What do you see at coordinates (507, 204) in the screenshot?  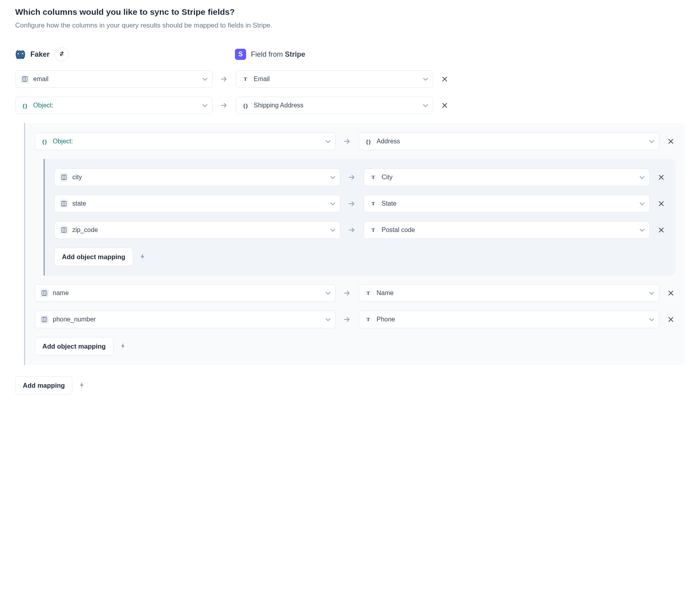 I see `dest-field-select: T State` at bounding box center [507, 204].